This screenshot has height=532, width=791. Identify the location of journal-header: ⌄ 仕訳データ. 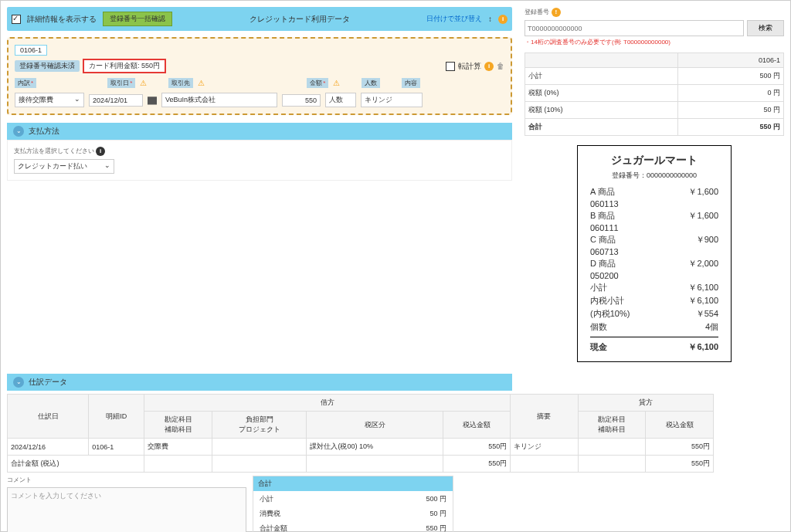
(260, 382).